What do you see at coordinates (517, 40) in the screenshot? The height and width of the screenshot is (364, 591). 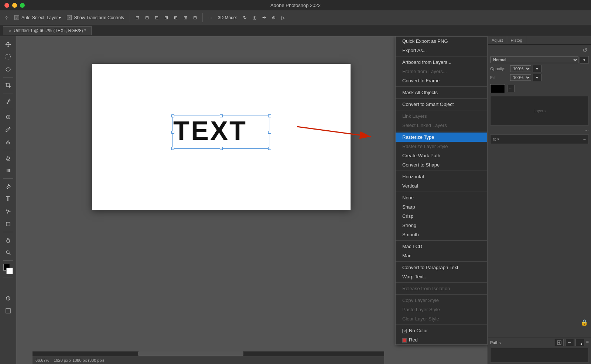 I see `tab-histog: Histog` at bounding box center [517, 40].